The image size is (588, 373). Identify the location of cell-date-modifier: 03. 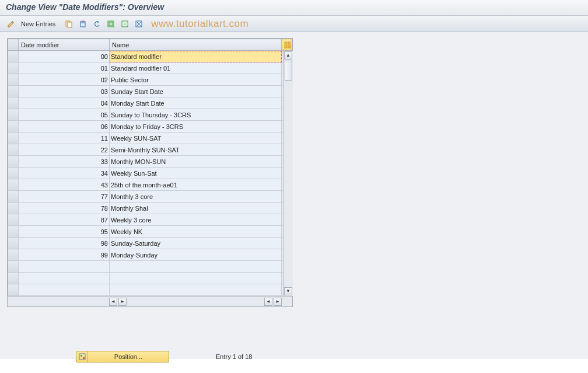
(64, 92).